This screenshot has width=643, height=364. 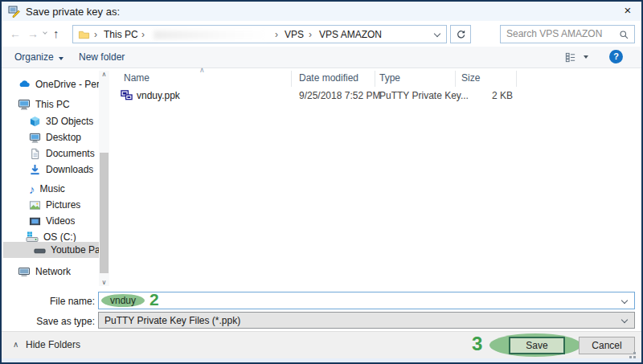 I want to click on navigation-bar: ← → ↑ › This PC › › VPS › VPS AMAZON, so click(x=322, y=34).